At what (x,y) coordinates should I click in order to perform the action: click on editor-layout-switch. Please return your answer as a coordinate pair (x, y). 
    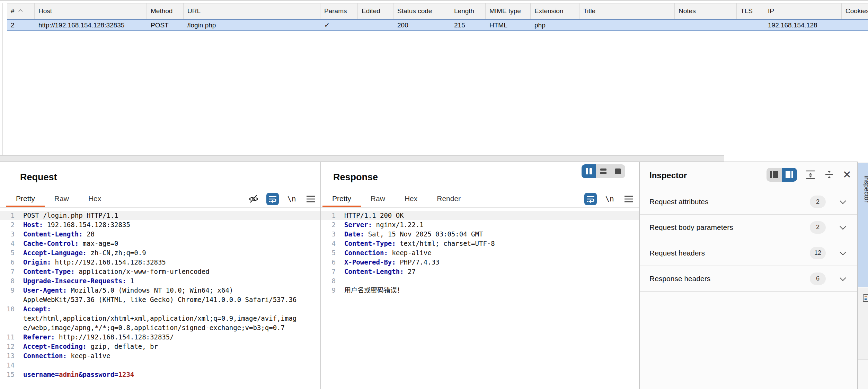
    Looking at the image, I should click on (603, 171).